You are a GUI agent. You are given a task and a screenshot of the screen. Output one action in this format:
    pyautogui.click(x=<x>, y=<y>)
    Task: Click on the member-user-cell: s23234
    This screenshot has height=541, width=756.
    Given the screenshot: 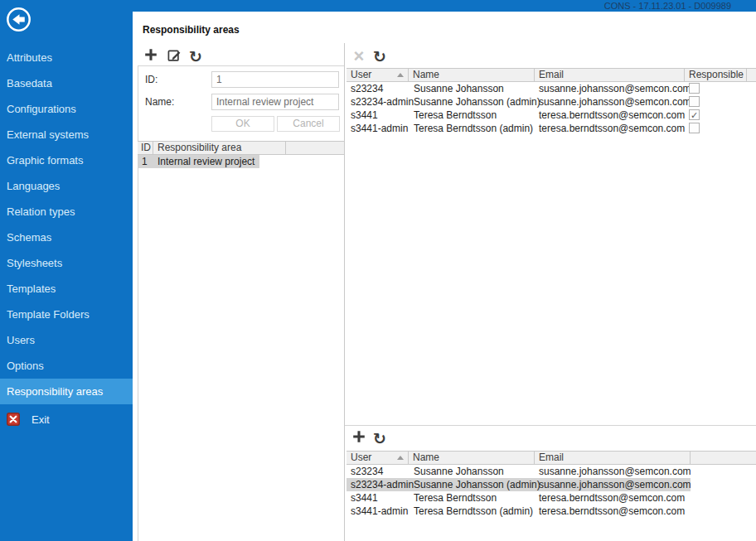 What is the action you would take?
    pyautogui.click(x=366, y=89)
    